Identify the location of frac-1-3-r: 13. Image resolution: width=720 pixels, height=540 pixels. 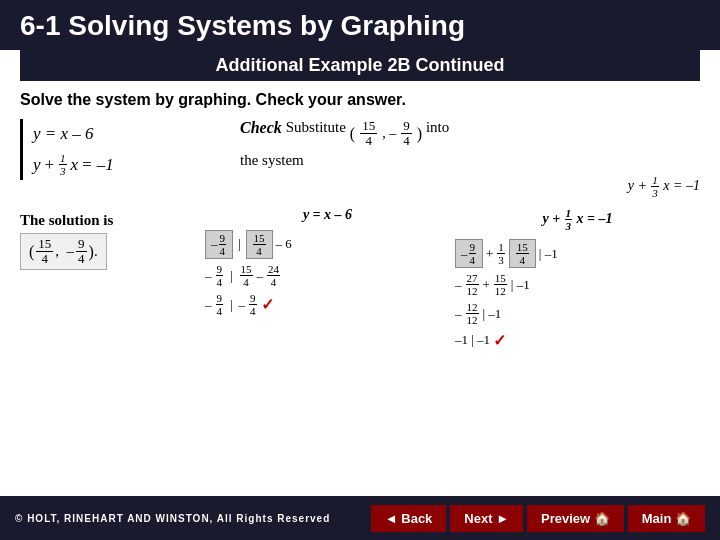
(501, 254).